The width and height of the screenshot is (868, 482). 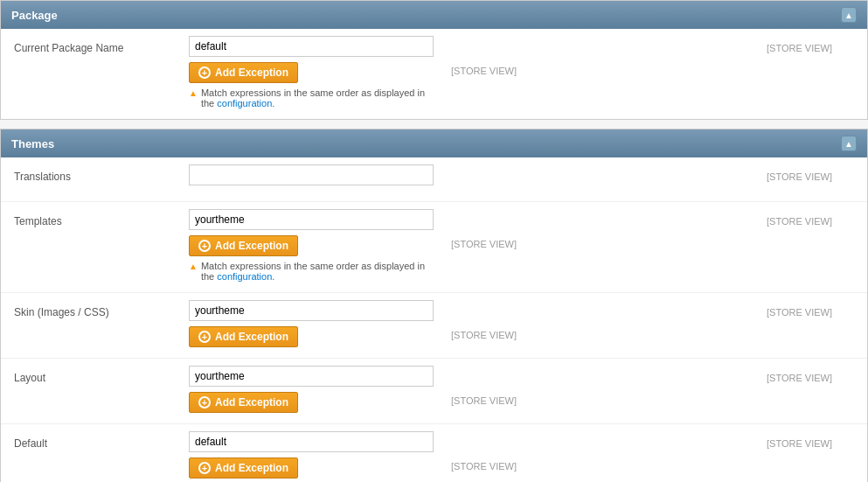 What do you see at coordinates (243, 468) in the screenshot?
I see `default-add-exception-button: + Add Exception` at bounding box center [243, 468].